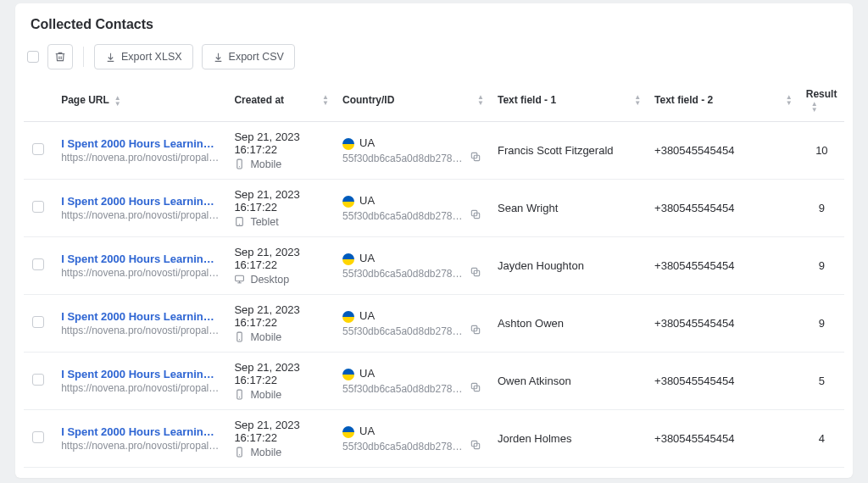 Image resolution: width=868 pixels, height=483 pixels. What do you see at coordinates (248, 57) in the screenshot?
I see `export-csv-button: Export CSV` at bounding box center [248, 57].